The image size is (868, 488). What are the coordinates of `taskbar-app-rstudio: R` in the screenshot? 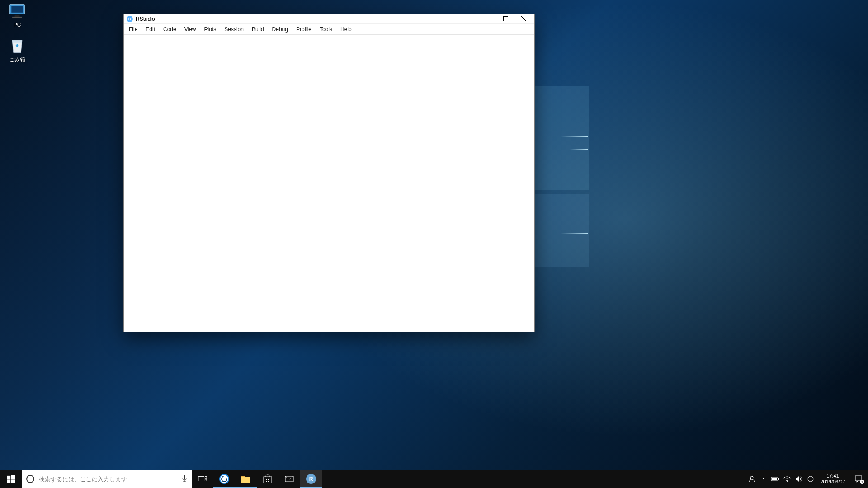 It's located at (311, 479).